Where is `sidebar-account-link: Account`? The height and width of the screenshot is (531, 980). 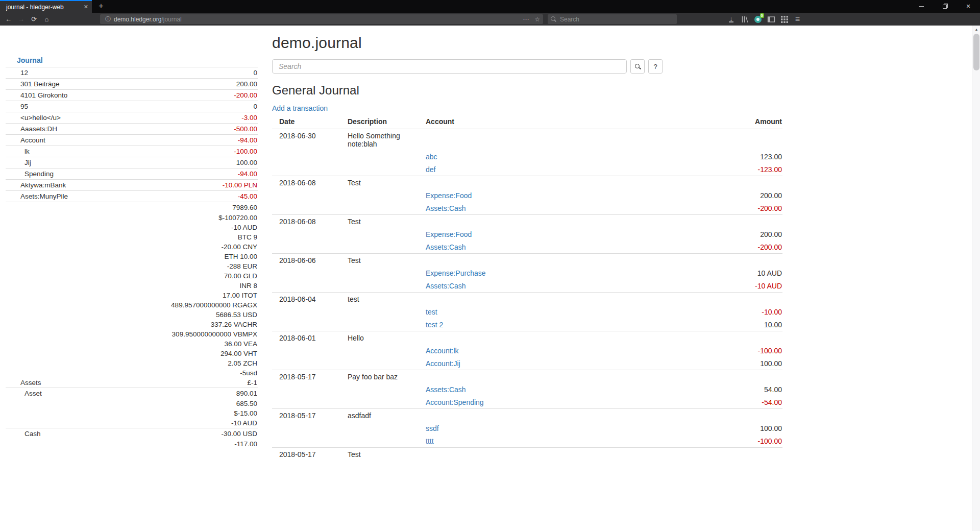 sidebar-account-link: Account is located at coordinates (26, 140).